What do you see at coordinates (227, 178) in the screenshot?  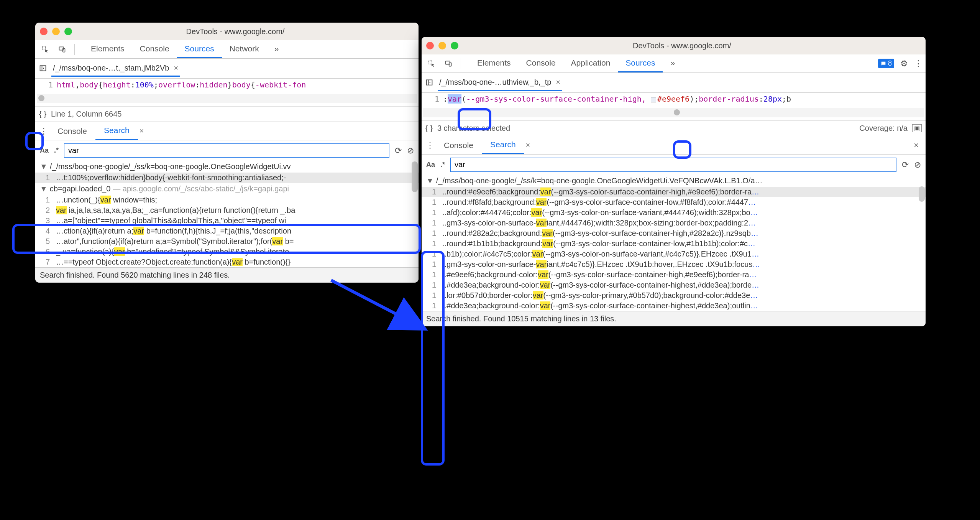 I see `result-row: 1…t:100%;overflow:hidden}body{-webkit-fo…` at bounding box center [227, 178].